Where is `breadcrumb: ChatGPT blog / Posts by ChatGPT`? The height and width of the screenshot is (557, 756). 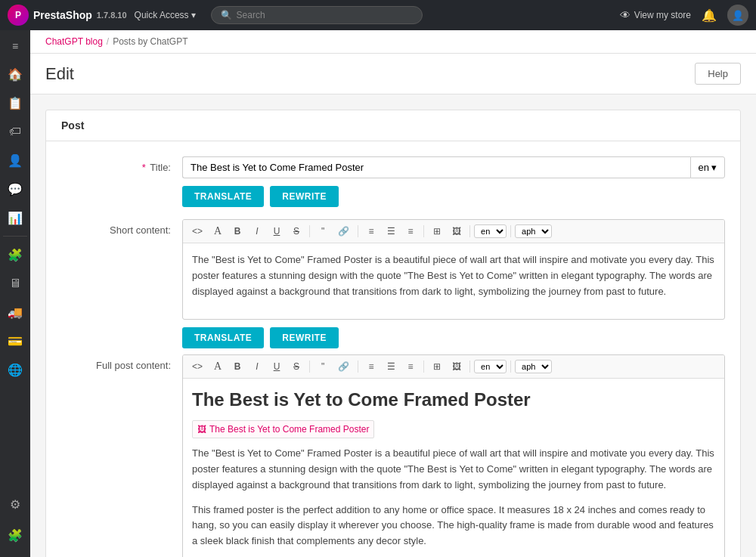 breadcrumb: ChatGPT blog / Posts by ChatGPT is located at coordinates (393, 42).